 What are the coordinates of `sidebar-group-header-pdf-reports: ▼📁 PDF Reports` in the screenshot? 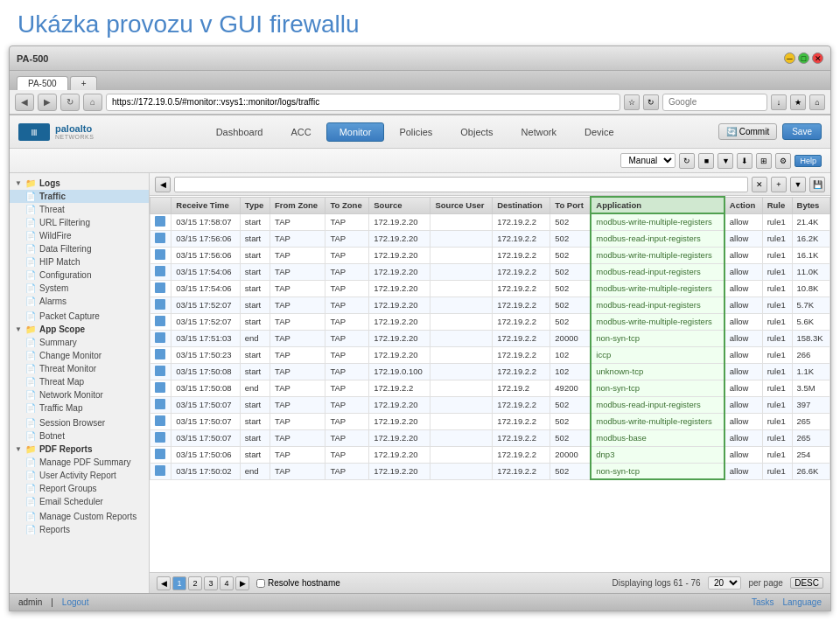 It's located at (79, 450).